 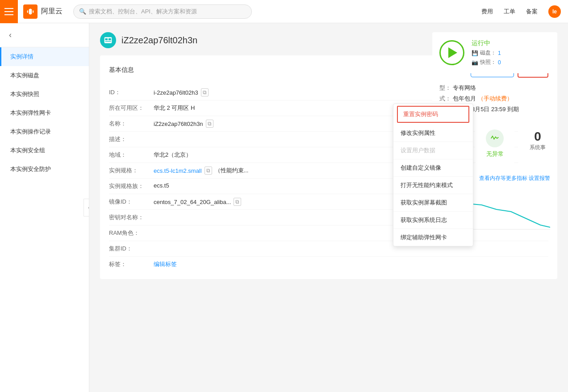 What do you see at coordinates (163, 12) in the screenshot?
I see `search-bar: 🔍 搜索文档、控制台、API、解决方案和资源` at bounding box center [163, 12].